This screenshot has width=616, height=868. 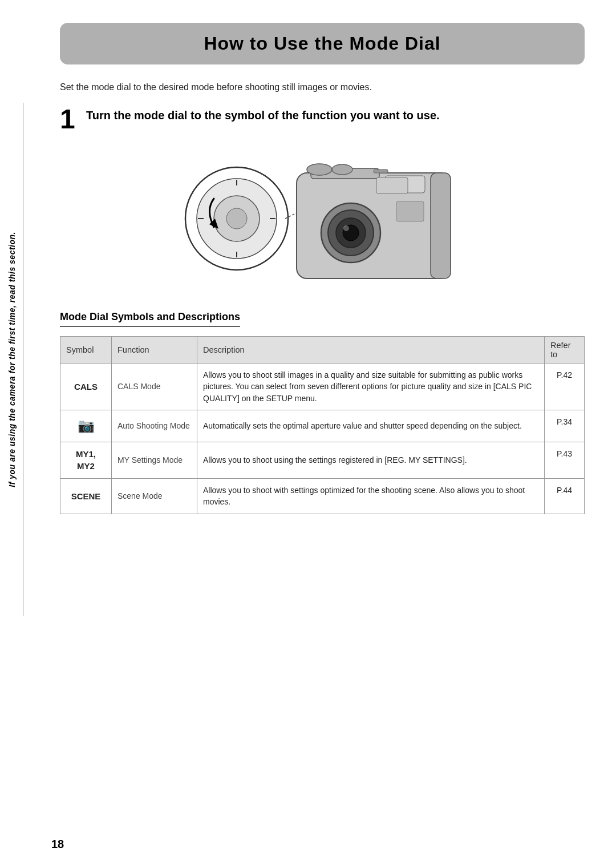 I want to click on cell-description: Allows you to shoot using the settings r…, so click(x=371, y=460).